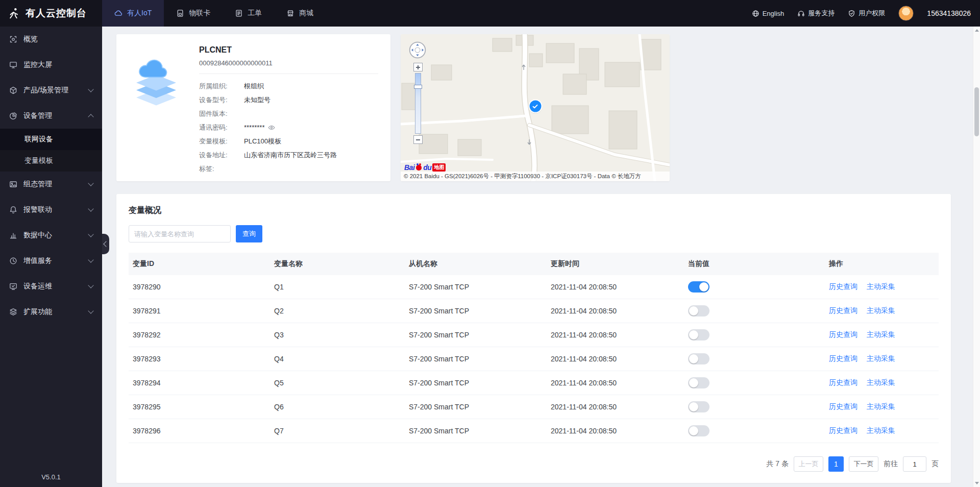 This screenshot has width=980, height=487. What do you see at coordinates (339, 287) in the screenshot?
I see `cell-variable-name: Q1` at bounding box center [339, 287].